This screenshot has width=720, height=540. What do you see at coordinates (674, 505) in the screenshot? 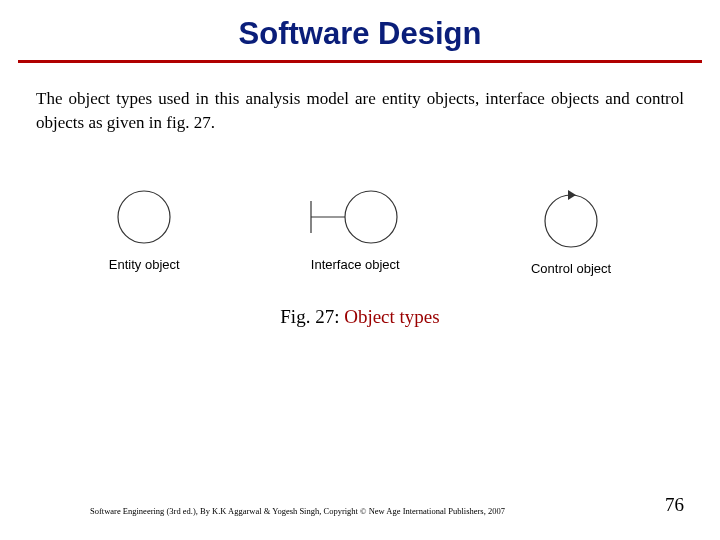
I see `page-number: 76` at bounding box center [674, 505].